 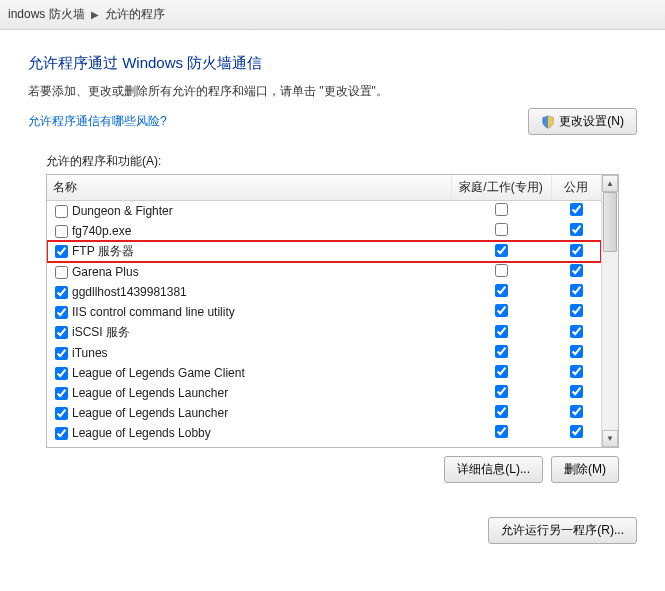 I want to click on table-row: Dungeon & Fighter, so click(x=324, y=212).